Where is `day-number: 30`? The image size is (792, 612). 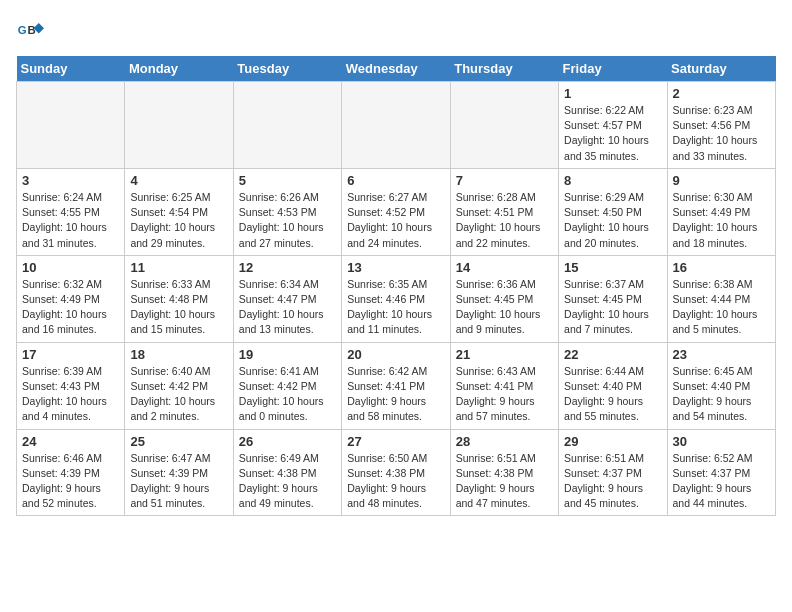 day-number: 30 is located at coordinates (722, 442).